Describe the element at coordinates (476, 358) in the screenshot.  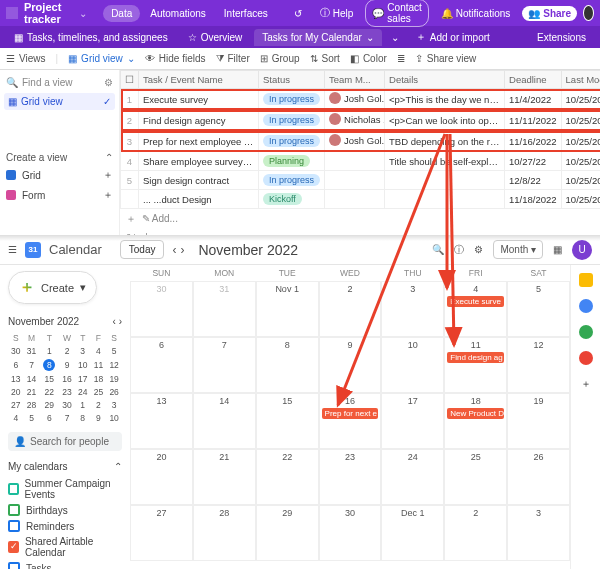
I see `calendar-event: Find design ag` at that location.